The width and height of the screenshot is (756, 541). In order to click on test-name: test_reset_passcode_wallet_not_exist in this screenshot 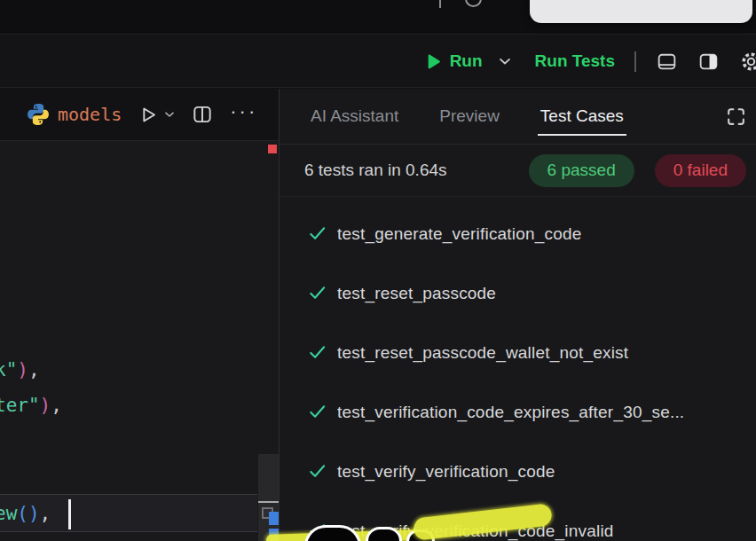, I will do `click(483, 353)`.